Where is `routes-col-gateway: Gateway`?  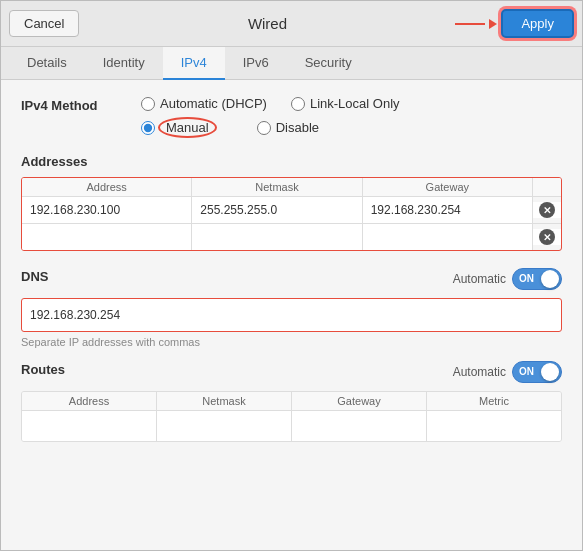
routes-col-gateway: Gateway is located at coordinates (360, 401).